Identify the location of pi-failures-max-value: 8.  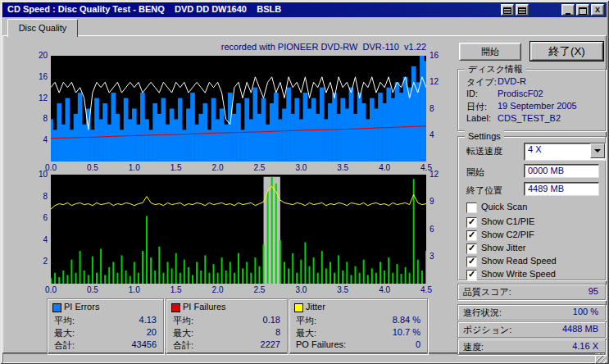
(278, 332).